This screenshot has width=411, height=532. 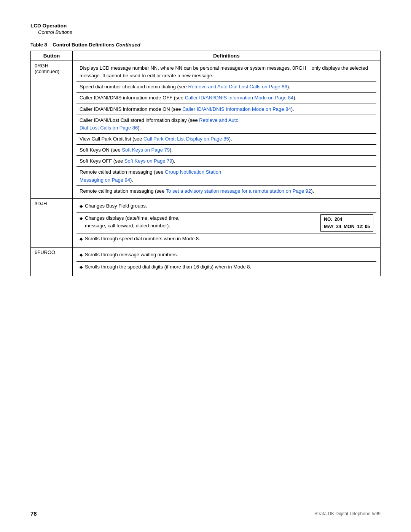 What do you see at coordinates (226, 256) in the screenshot?
I see `def-entry: ◆ Scrolls through message waiting number…` at bounding box center [226, 256].